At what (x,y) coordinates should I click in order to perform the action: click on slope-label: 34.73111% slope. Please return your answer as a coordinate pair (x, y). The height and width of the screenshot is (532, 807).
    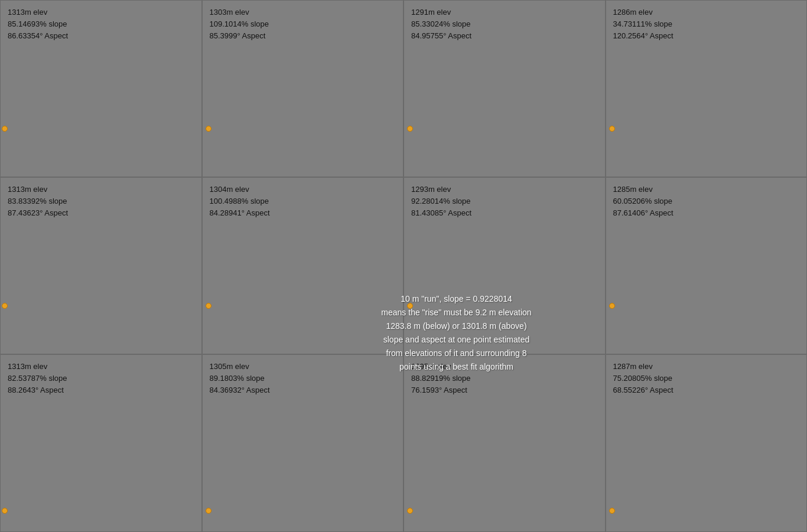
    Looking at the image, I should click on (707, 24).